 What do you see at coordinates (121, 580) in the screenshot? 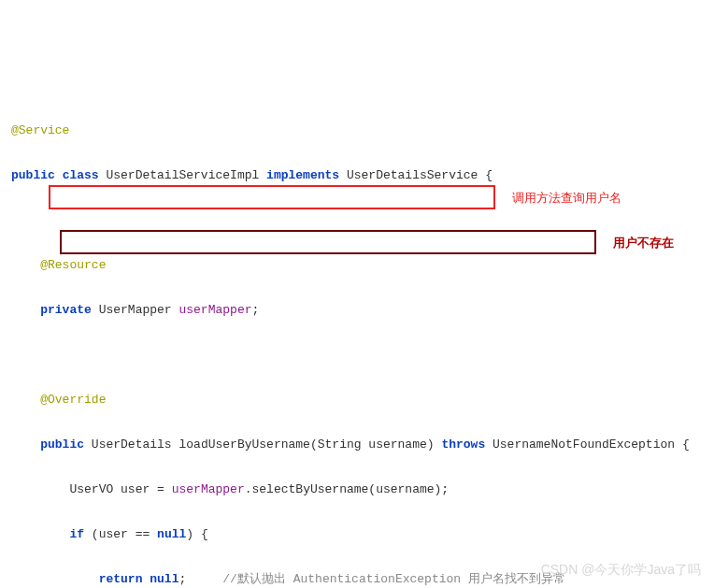
I see `kw: return` at bounding box center [121, 580].